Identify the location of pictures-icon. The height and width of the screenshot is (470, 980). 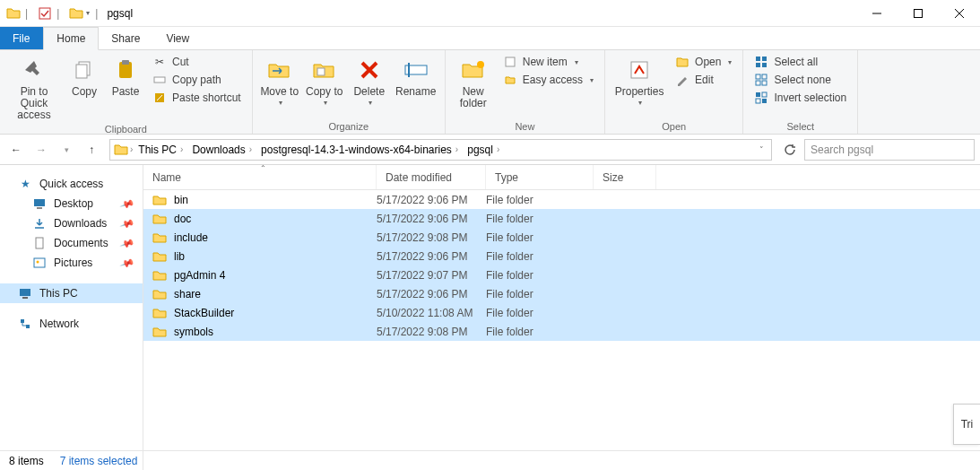
(39, 263).